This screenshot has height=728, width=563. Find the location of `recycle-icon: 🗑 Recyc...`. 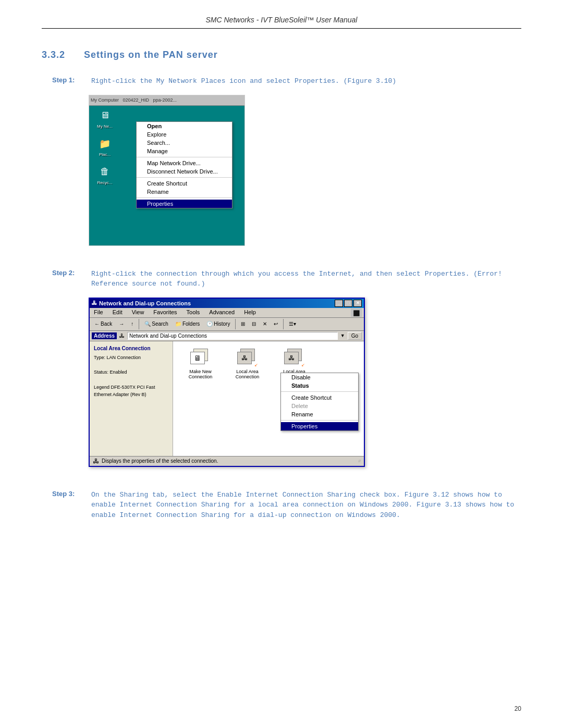

recycle-icon: 🗑 Recyc... is located at coordinates (105, 175).